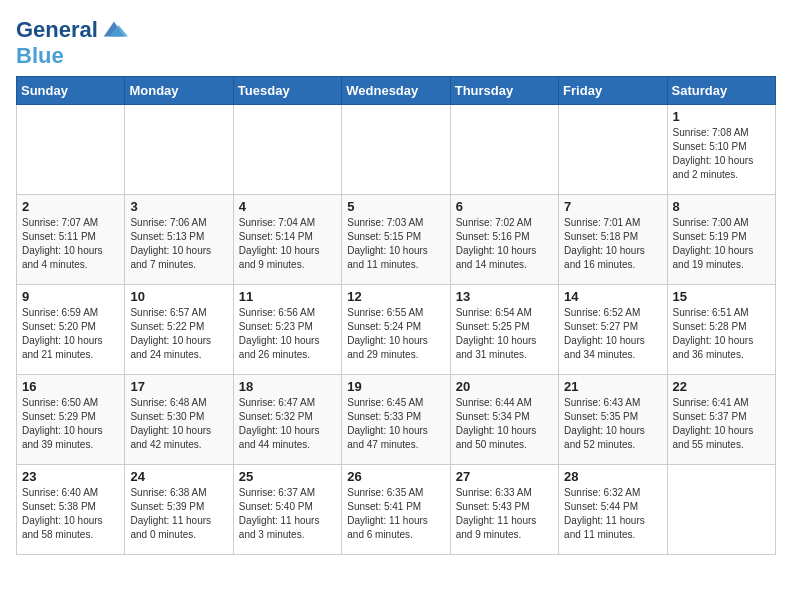 The image size is (792, 612). Describe the element at coordinates (178, 386) in the screenshot. I see `day-number: 17` at that location.